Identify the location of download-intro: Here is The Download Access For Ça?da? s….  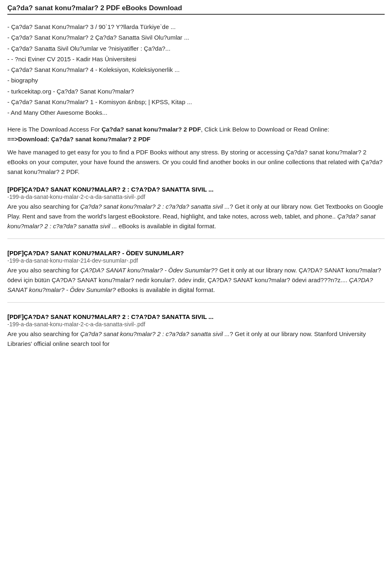
(196, 134).